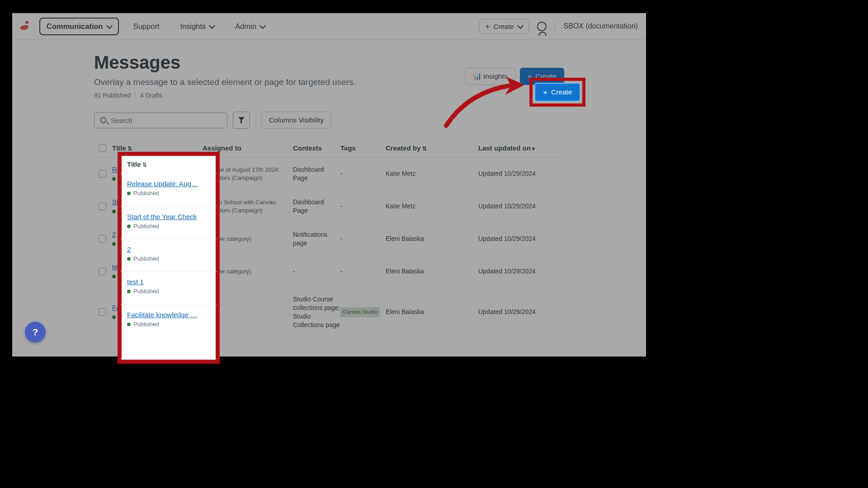 The width and height of the screenshot is (868, 488). I want to click on top-bar: Communication Support Insights Admin + C…, so click(329, 26).